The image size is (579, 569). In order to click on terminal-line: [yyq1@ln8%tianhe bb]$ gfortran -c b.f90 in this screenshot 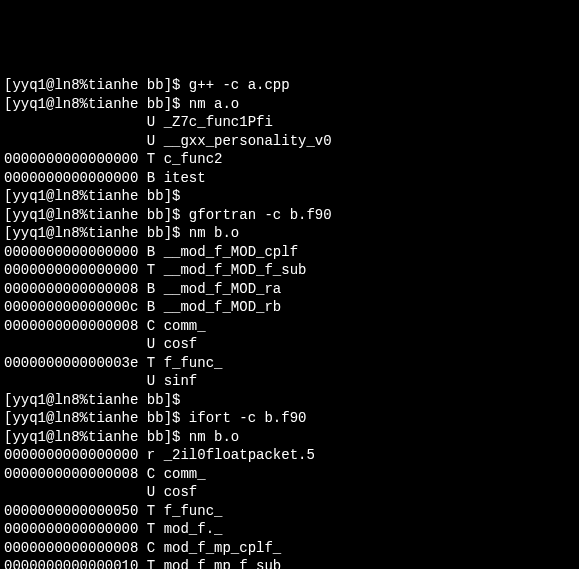, I will do `click(290, 216)`.